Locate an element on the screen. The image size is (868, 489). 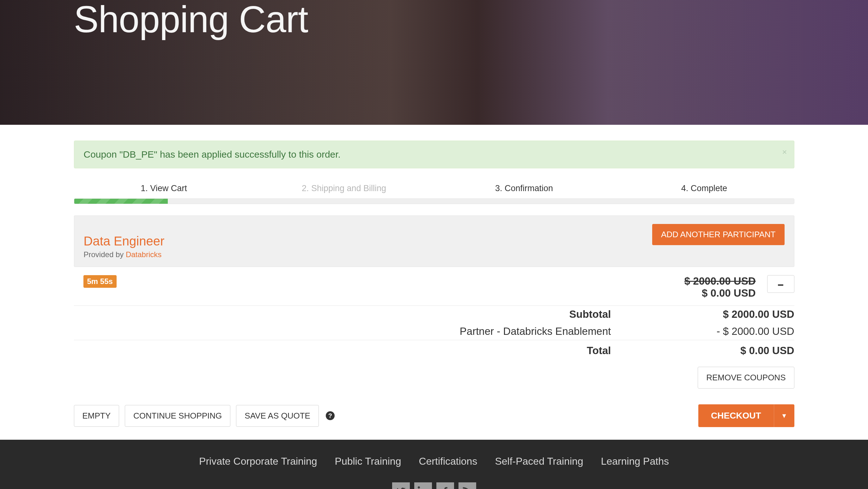
subtotal-value: $ 2000.00 USD is located at coordinates (703, 314).